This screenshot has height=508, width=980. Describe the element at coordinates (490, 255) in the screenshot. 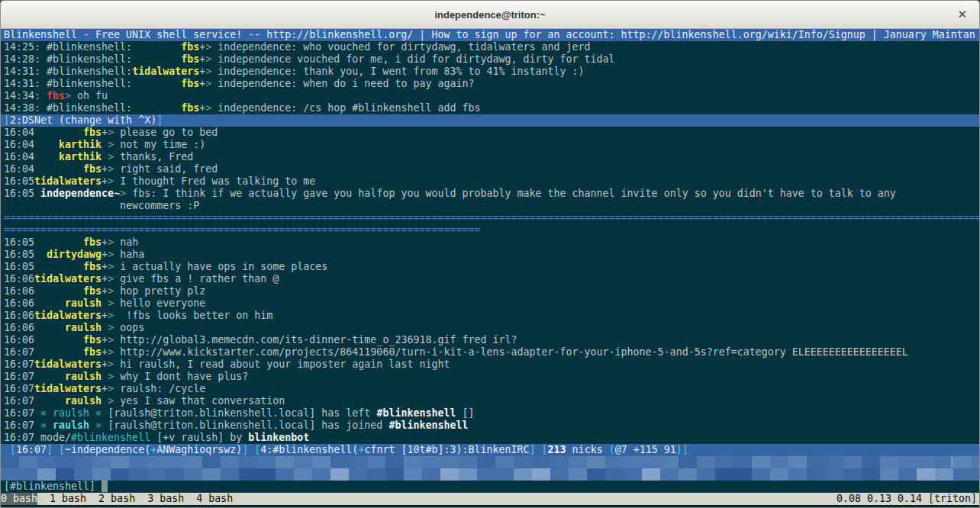

I see `chat-line: 16:05 dirtydawg+> haha` at that location.